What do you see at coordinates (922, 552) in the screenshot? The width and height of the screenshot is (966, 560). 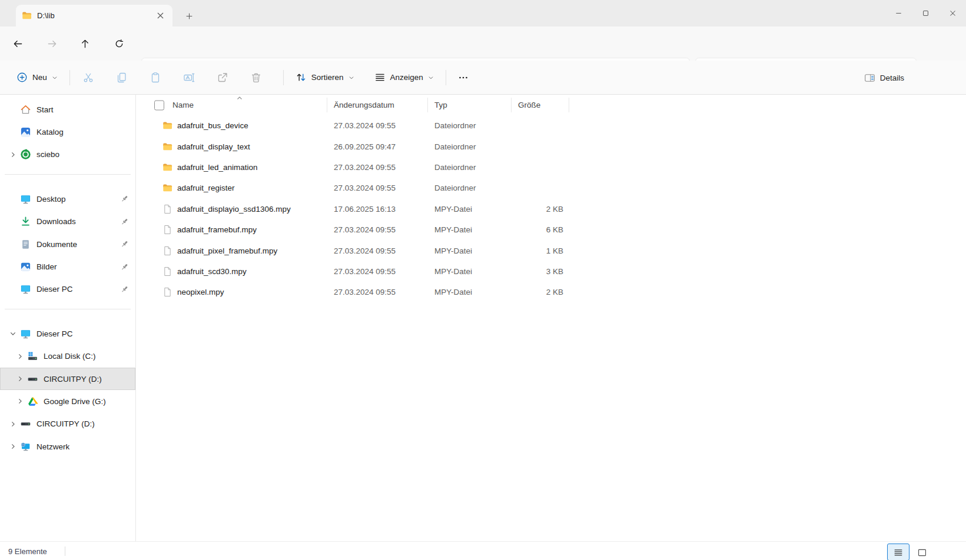 I see `large-icons-view-toggle` at bounding box center [922, 552].